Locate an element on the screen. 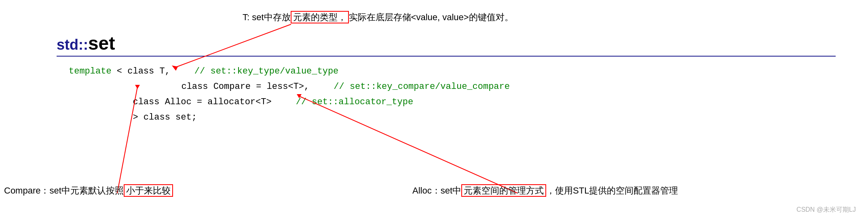 The height and width of the screenshot is (219, 868). code-line-1: template < class T, // set::key_type/val… is located at coordinates (289, 72).